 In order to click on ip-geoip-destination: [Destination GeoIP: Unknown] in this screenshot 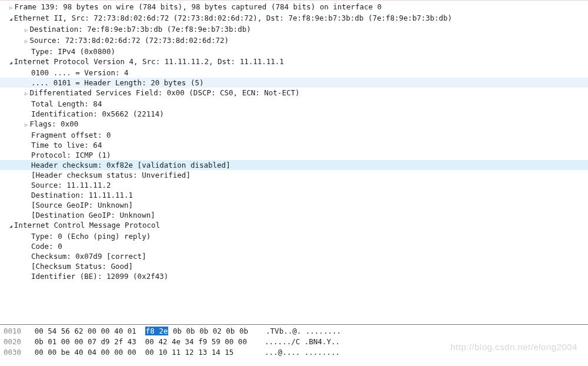, I will do `click(294, 215)`.